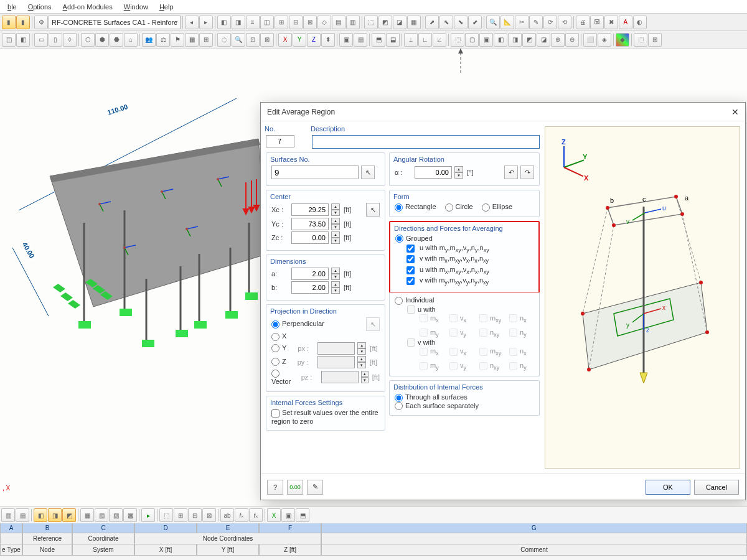 This screenshot has height=560, width=747. I want to click on bt-17: ⬒, so click(303, 515).